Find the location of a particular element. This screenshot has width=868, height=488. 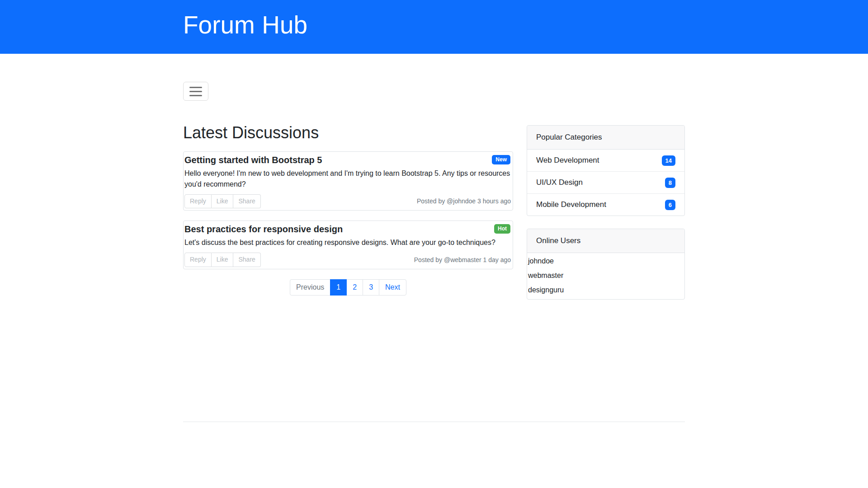

hamburger-icon is located at coordinates (196, 91).